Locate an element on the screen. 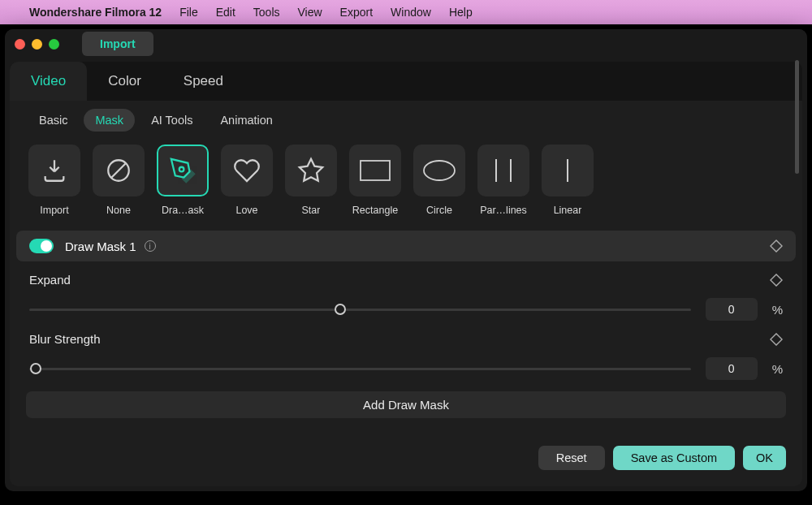 Image resolution: width=812 pixels, height=505 pixels. mask-shape-linear is located at coordinates (568, 170).